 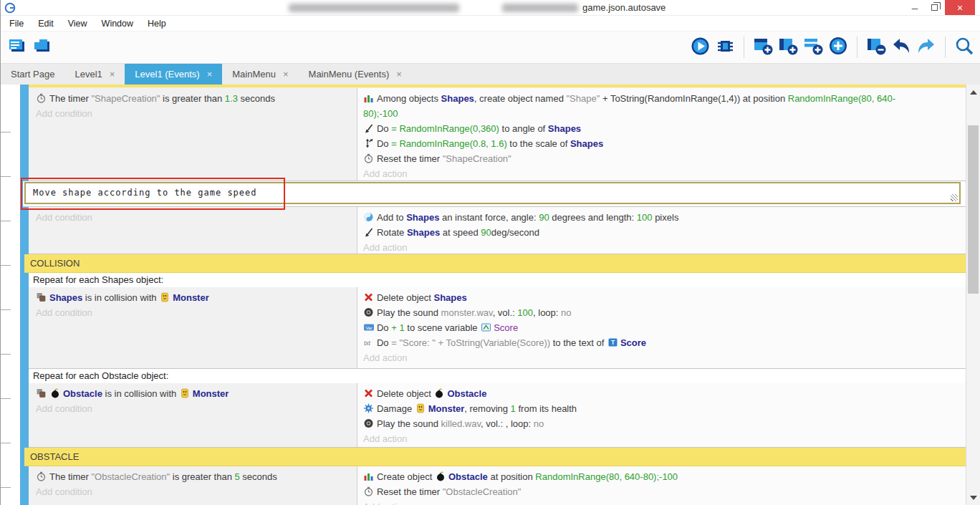 I want to click on text-segment: Play the sound, so click(x=409, y=424).